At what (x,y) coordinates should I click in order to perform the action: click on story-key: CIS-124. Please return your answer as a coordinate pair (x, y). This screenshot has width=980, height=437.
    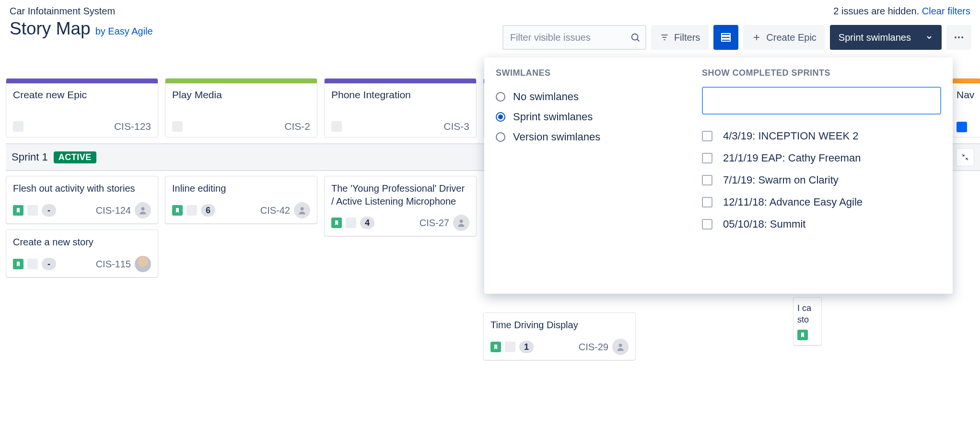
    Looking at the image, I should click on (113, 211).